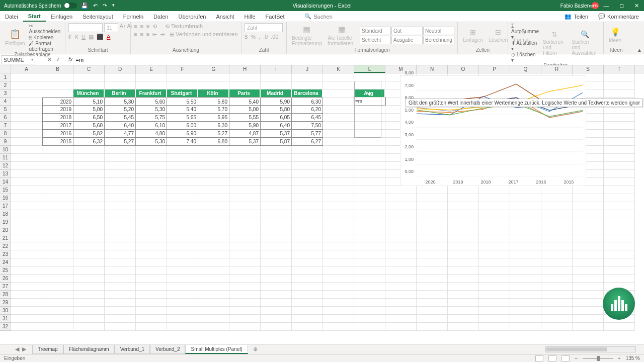 This screenshot has width=644, height=362. Describe the element at coordinates (148, 26) in the screenshot. I see `align-bot-icon: ≡` at that location.